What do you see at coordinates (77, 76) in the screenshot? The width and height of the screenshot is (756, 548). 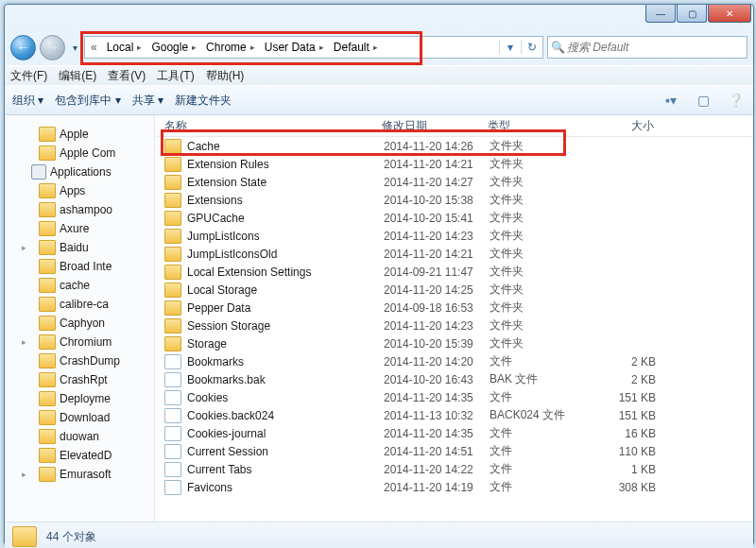 I see `menu-item: 编辑(E)` at bounding box center [77, 76].